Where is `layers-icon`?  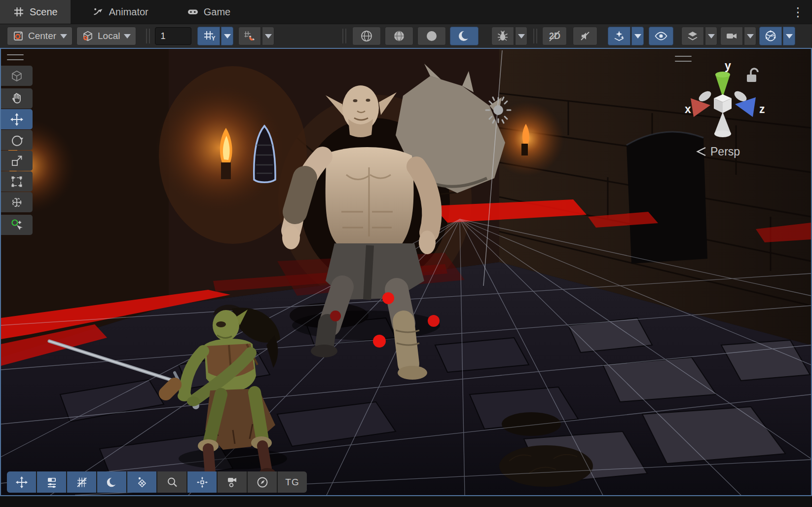
layers-icon is located at coordinates (693, 36).